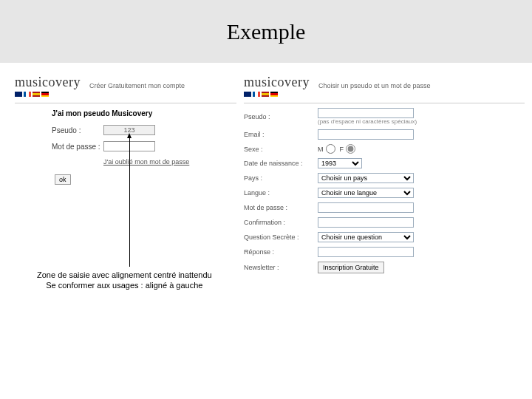 Image resolution: width=532 pixels, height=399 pixels. Describe the element at coordinates (281, 237) in the screenshot. I see `r-question-label: Question Secrète :` at that location.